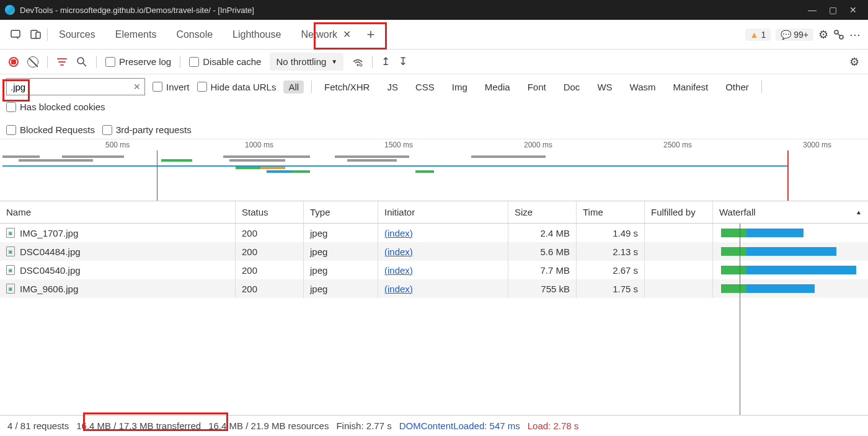 The image size is (868, 436). What do you see at coordinates (136, 35) in the screenshot?
I see `tab-elements: Elements` at bounding box center [136, 35].